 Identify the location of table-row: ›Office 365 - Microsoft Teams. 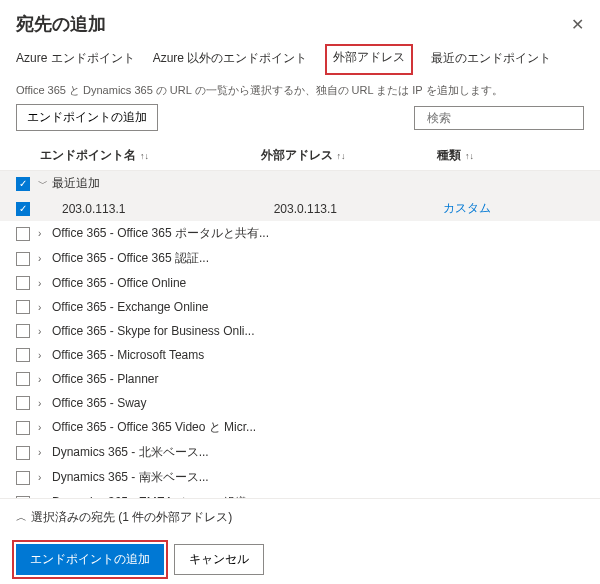
(300, 355).